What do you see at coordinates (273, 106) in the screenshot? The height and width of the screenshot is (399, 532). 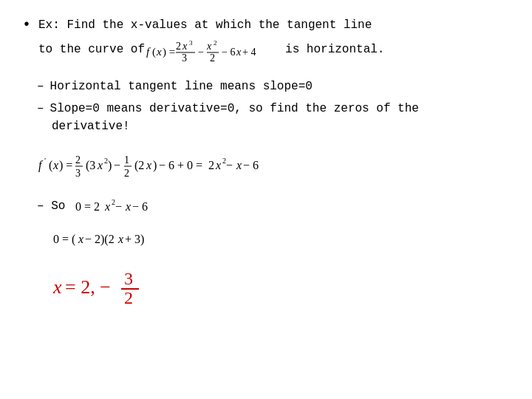 I see `sub-items-list: – Horizontal tangent line means slope=0 …` at bounding box center [273, 106].